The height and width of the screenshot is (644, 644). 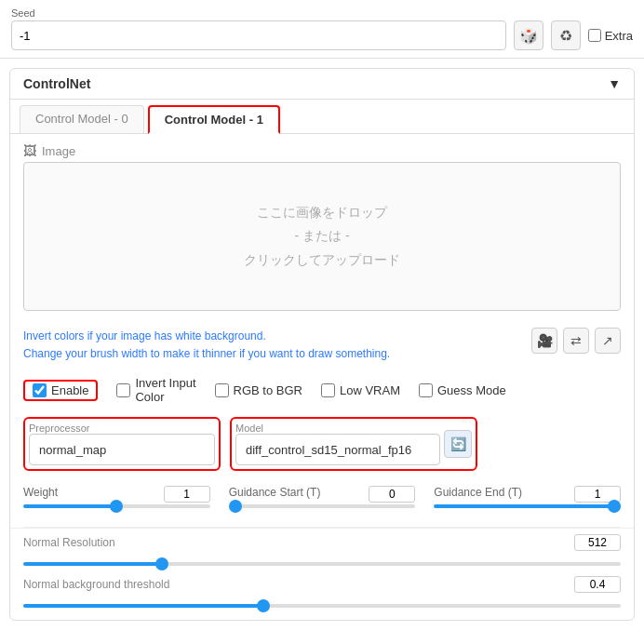 What do you see at coordinates (322, 497) in the screenshot?
I see `guidance-start-group: Guidance Start (T)` at bounding box center [322, 497].